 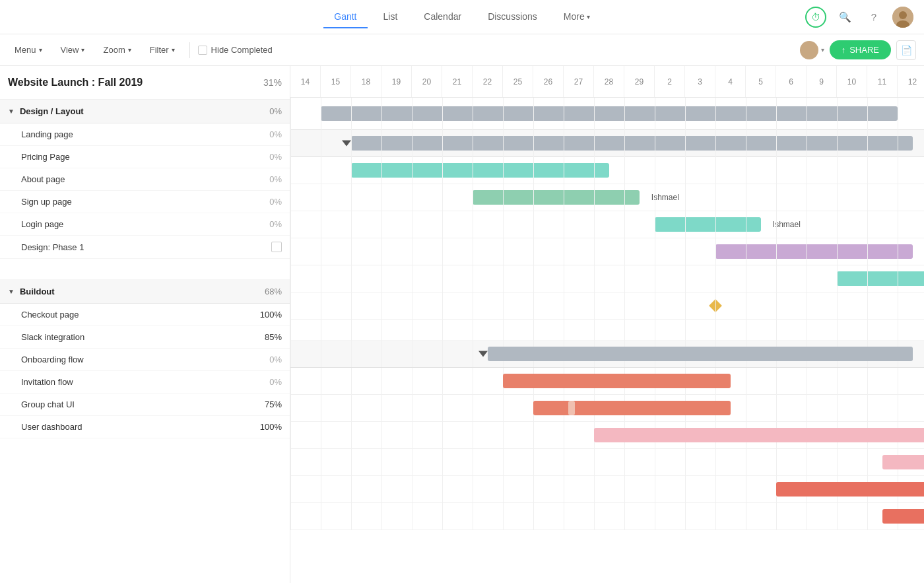 What do you see at coordinates (577, 17) in the screenshot?
I see `tab-more: More ▾` at bounding box center [577, 17].